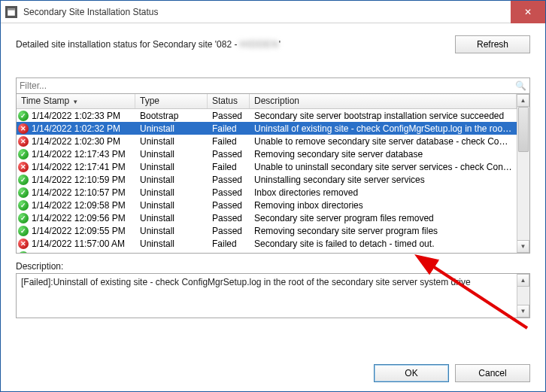  What do you see at coordinates (78, 167) in the screenshot?
I see `cell-timestamp: 1/14/2022 12:17:41 PM` at bounding box center [78, 167].